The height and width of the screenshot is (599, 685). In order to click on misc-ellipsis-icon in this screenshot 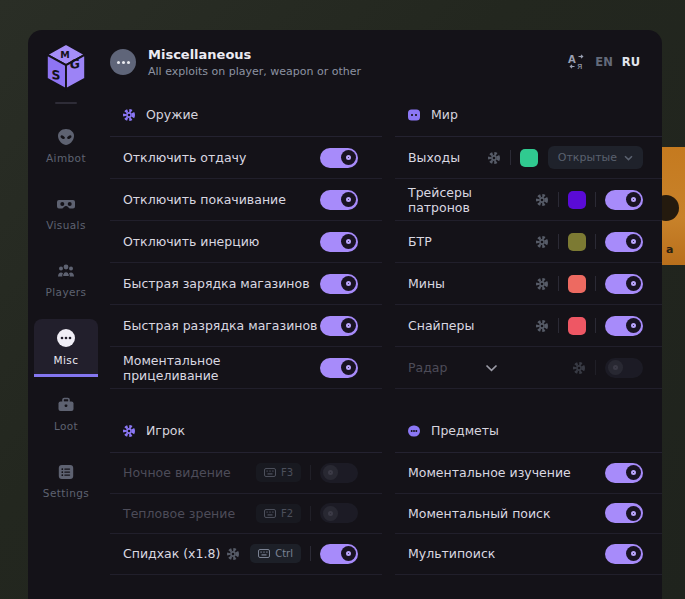, I will do `click(123, 62)`.